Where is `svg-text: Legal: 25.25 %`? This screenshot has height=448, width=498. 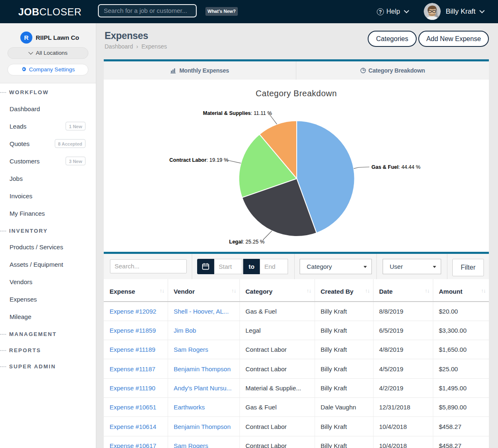
svg-text: Legal: 25.25 % is located at coordinates (247, 242).